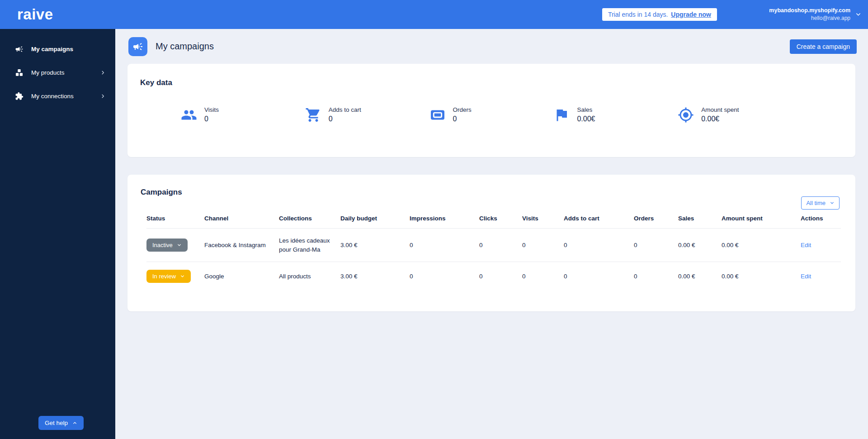  What do you see at coordinates (444, 220) in the screenshot?
I see `column-header-impressions: Impressions` at bounding box center [444, 220].